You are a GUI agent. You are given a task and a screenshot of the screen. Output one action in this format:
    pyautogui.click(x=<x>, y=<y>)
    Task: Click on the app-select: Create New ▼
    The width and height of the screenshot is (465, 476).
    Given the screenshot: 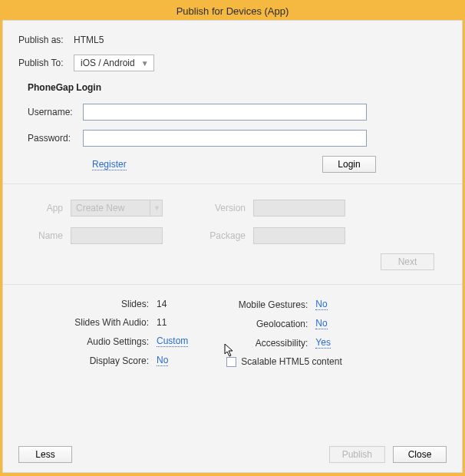 What is the action you would take?
    pyautogui.click(x=117, y=208)
    